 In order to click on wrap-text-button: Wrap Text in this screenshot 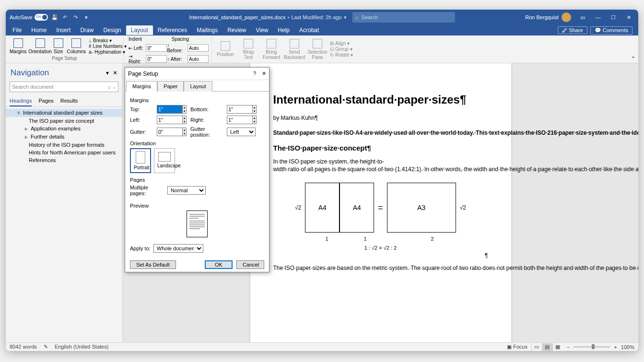, I will do `click(248, 49)`.